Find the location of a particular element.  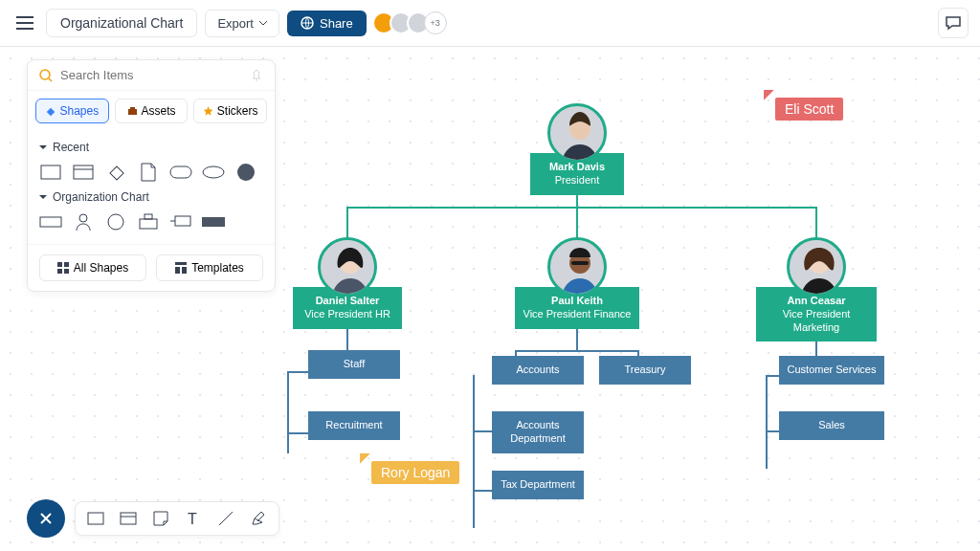

export-button: Export is located at coordinates (242, 23).